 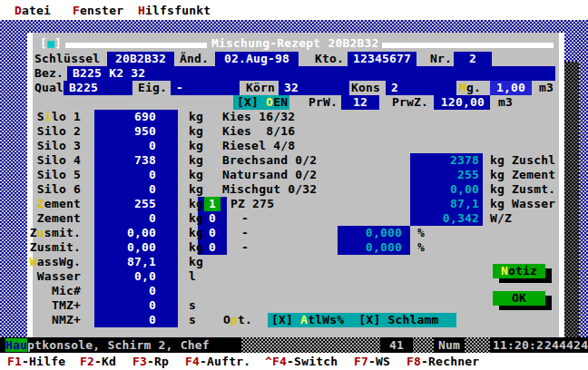 What do you see at coordinates (501, 219) in the screenshot?
I see `summary-wz-label: W/Z` at bounding box center [501, 219].